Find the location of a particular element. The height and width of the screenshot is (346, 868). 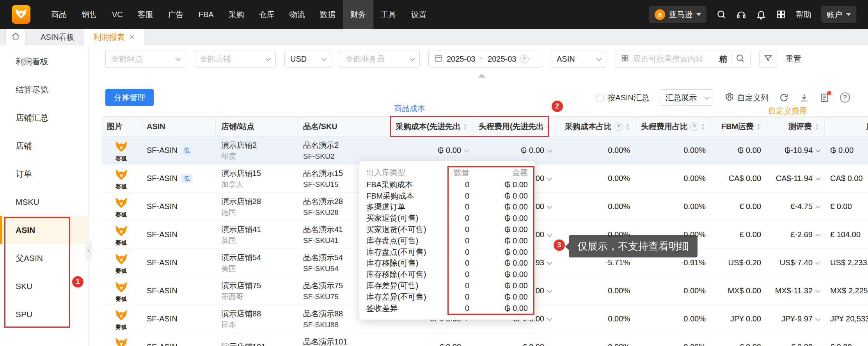

app-logo is located at coordinates (21, 14).